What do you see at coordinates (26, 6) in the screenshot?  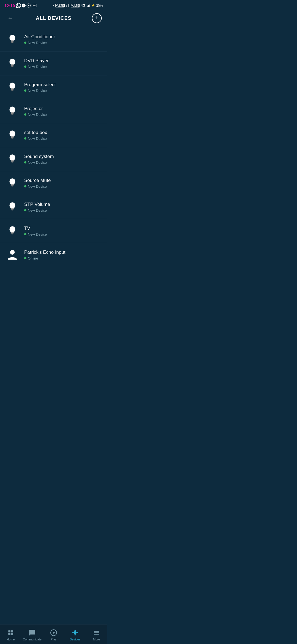 I see `status-icons: 3 HD` at bounding box center [26, 6].